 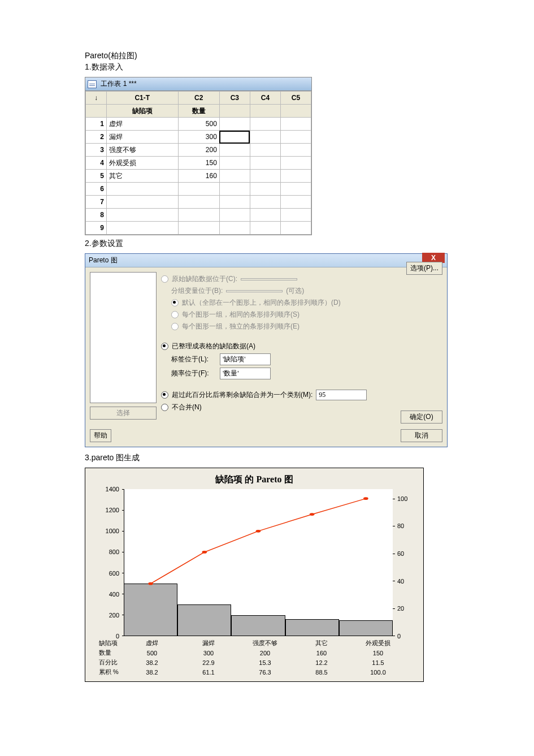 What do you see at coordinates (199, 124) in the screenshot?
I see `table-row: 1虚焊500` at bounding box center [199, 124].